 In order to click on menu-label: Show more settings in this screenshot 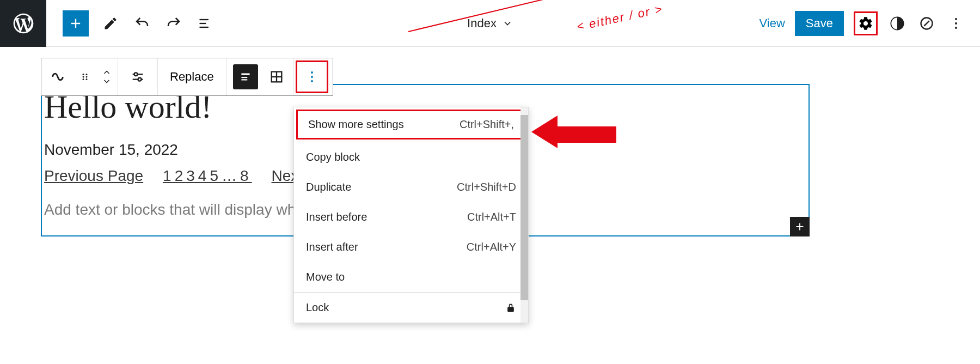, I will do `click(356, 124)`.